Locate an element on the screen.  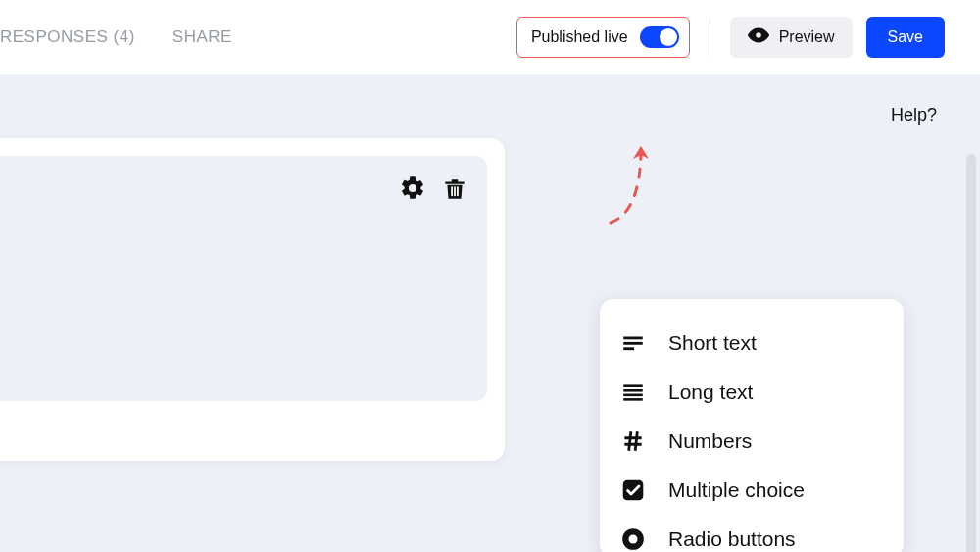
tabs: RESPONSES (4) SHARE is located at coordinates (116, 37).